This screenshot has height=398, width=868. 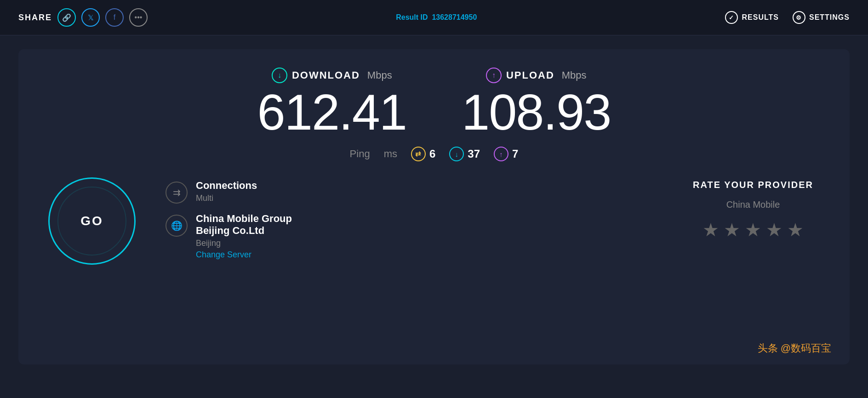 I want to click on download-ping-icon: ↓, so click(x=457, y=154).